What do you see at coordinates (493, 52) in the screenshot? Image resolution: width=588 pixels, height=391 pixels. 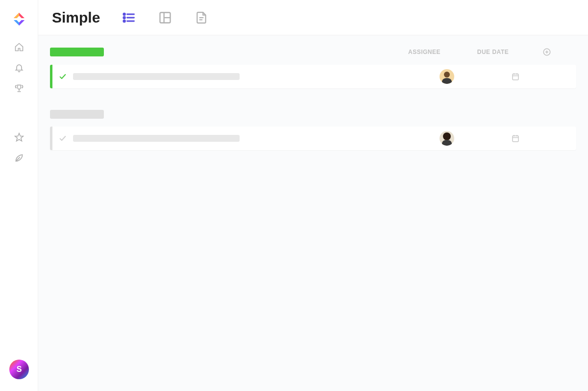 I see `column-header-duedate: DUE DATE` at bounding box center [493, 52].